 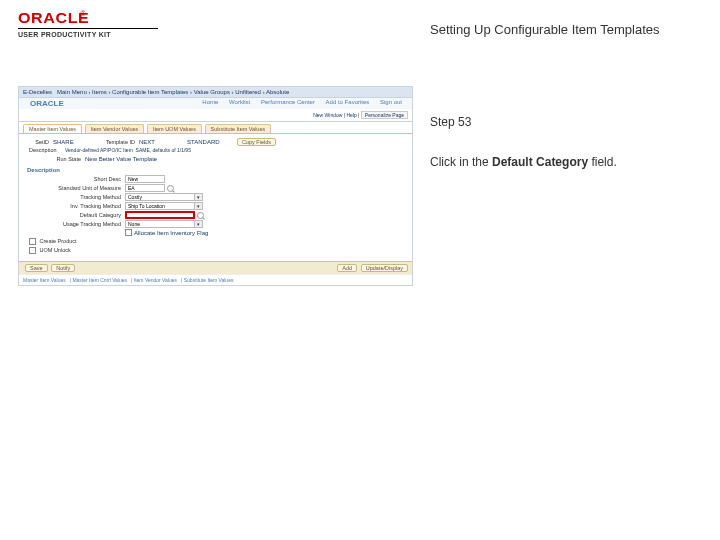 What do you see at coordinates (115, 128) in the screenshot?
I see `tab-item-vendor-values: Item Vendor Values` at bounding box center [115, 128].